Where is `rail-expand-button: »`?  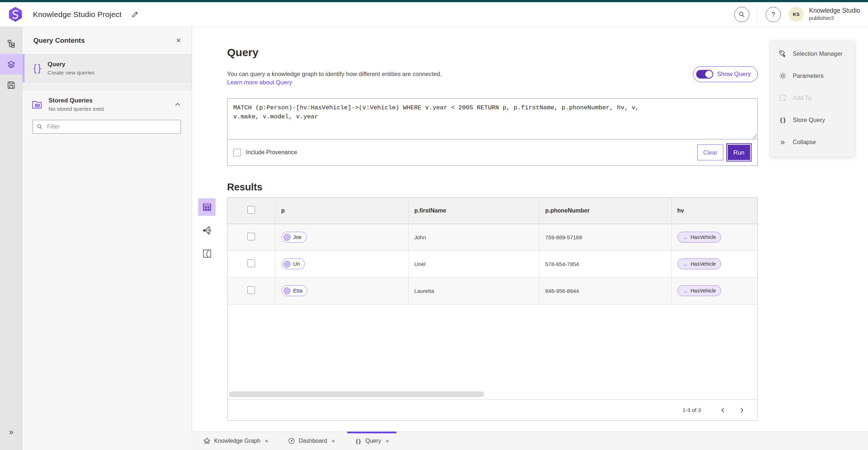 rail-expand-button: » is located at coordinates (11, 432).